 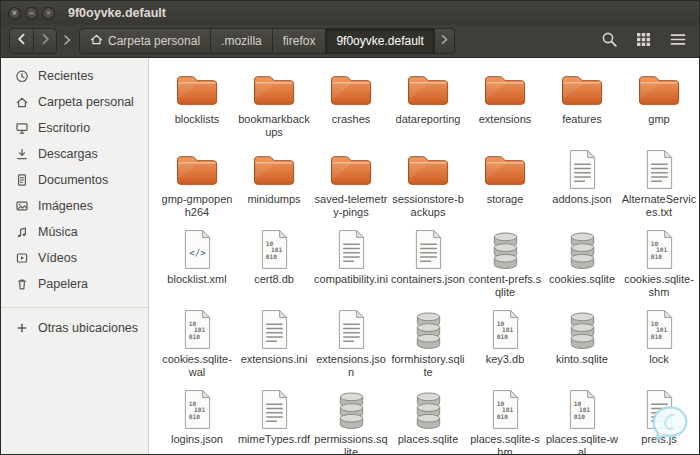 I want to click on forward-button, so click(x=44, y=41).